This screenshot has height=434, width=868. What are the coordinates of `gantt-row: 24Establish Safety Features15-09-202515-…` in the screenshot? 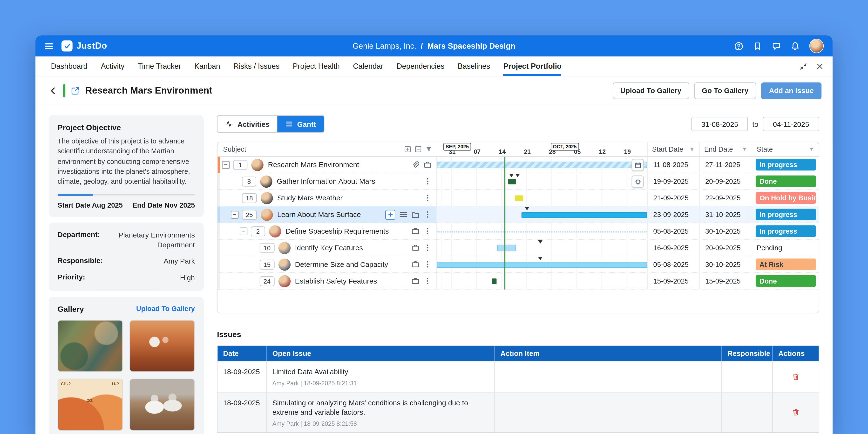 It's located at (518, 281).